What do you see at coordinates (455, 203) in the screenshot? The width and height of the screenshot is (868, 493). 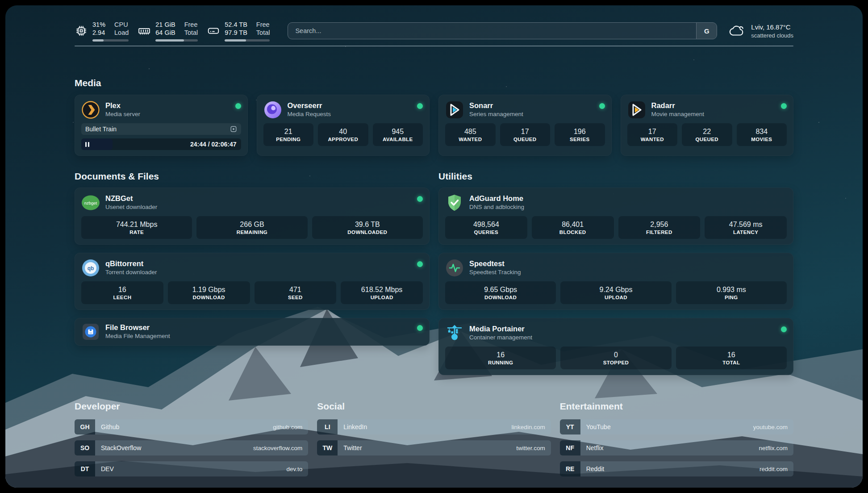 I see `adguard-icon` at bounding box center [455, 203].